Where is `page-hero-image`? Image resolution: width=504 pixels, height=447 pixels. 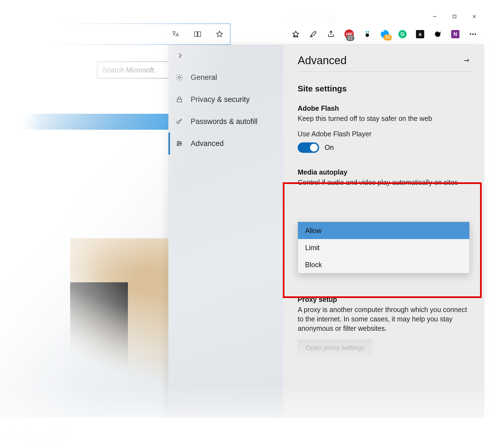
page-hero-image is located at coordinates (119, 311).